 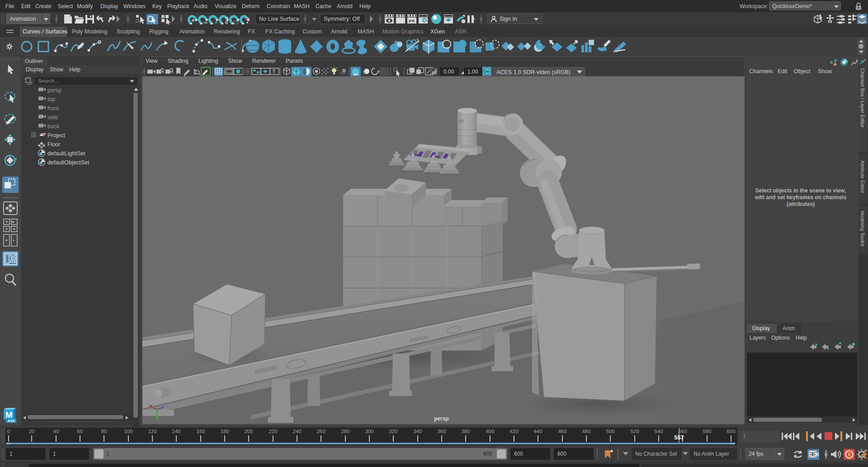 I want to click on svg-text: 0, so click(x=9, y=431).